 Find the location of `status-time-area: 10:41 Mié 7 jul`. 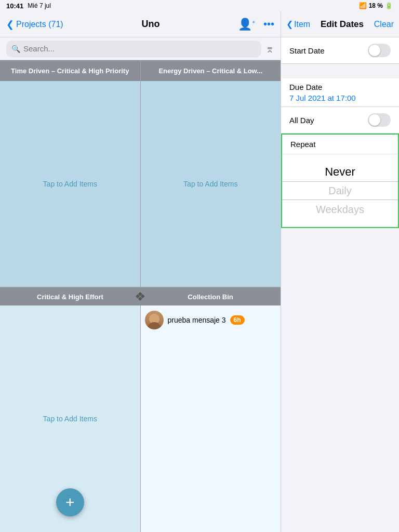

status-time-area: 10:41 Mié 7 jul is located at coordinates (29, 6).